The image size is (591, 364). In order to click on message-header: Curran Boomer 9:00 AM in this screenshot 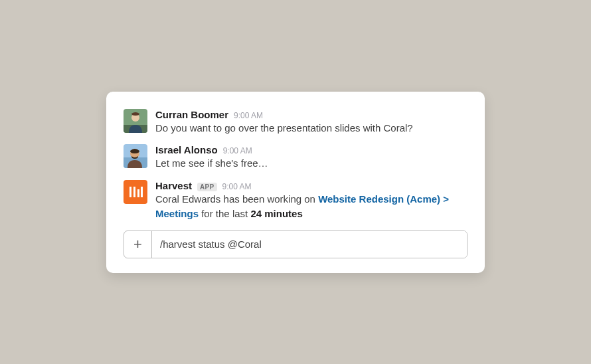, I will do `click(311, 114)`.